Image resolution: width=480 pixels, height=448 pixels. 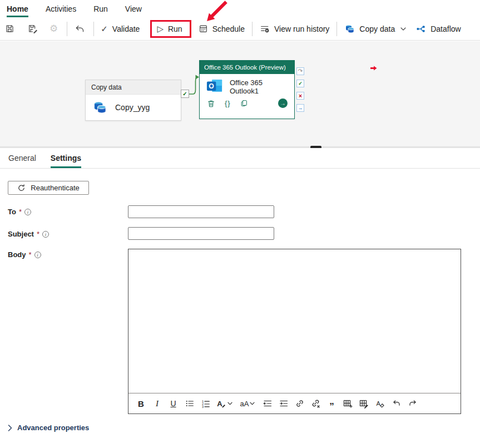 What do you see at coordinates (53, 427) in the screenshot?
I see `advanced-properties-label: Advanced properties` at bounding box center [53, 427].